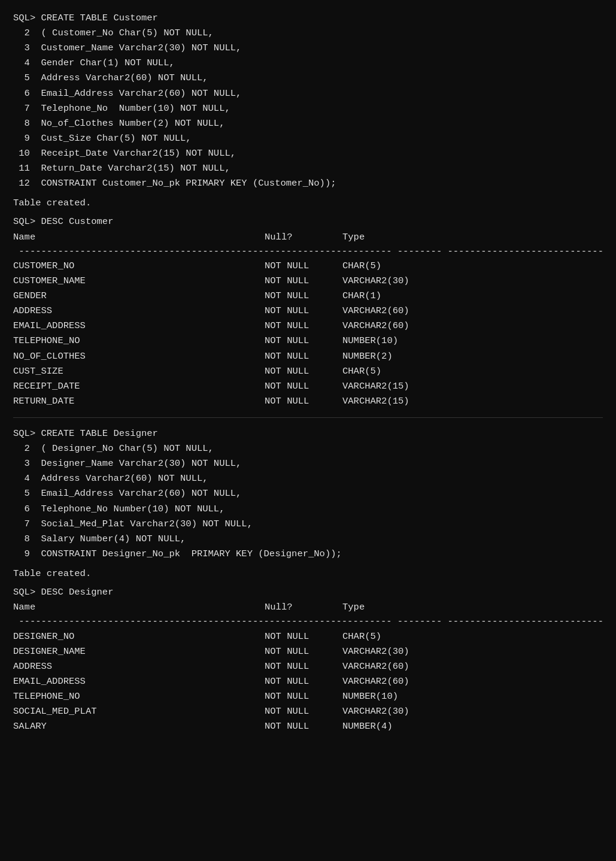 This screenshot has height=861, width=616. Describe the element at coordinates (139, 371) in the screenshot. I see `field-name: CUST_SIZE` at that location.